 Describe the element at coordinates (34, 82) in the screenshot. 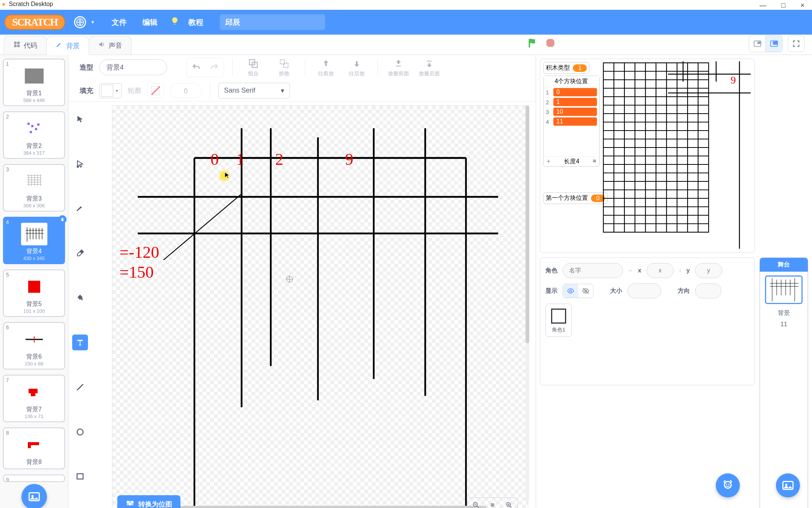

I see `costume-thumb: 1 背景1 568 x 446` at that location.